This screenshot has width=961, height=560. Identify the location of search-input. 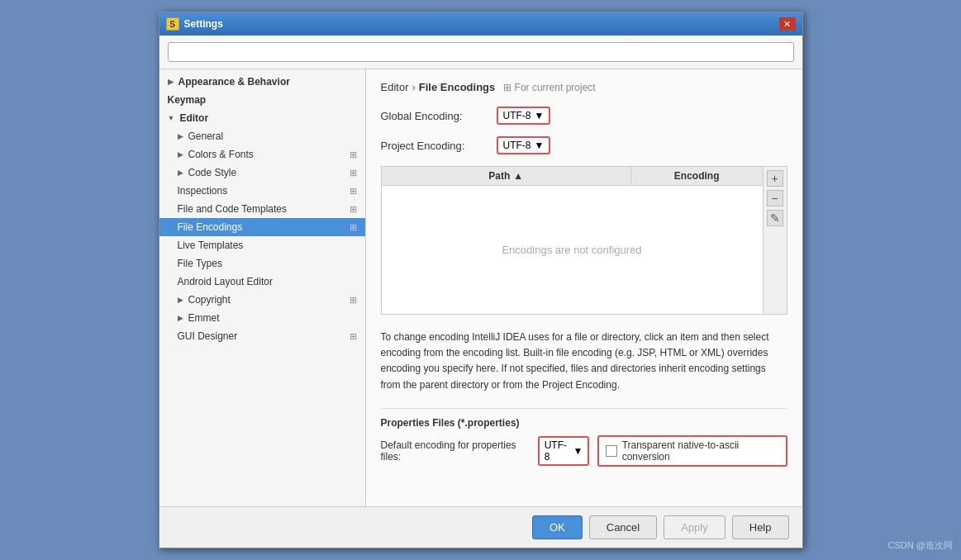
(481, 52).